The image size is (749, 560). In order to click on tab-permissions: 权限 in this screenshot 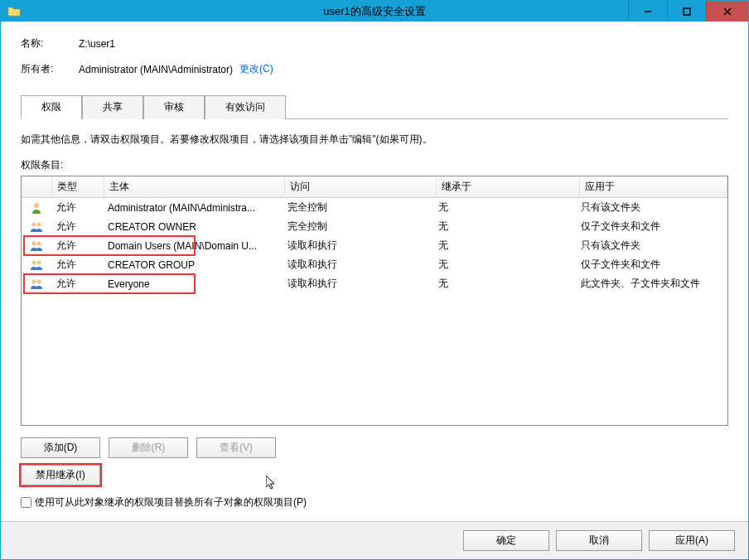, I will do `click(51, 108)`.